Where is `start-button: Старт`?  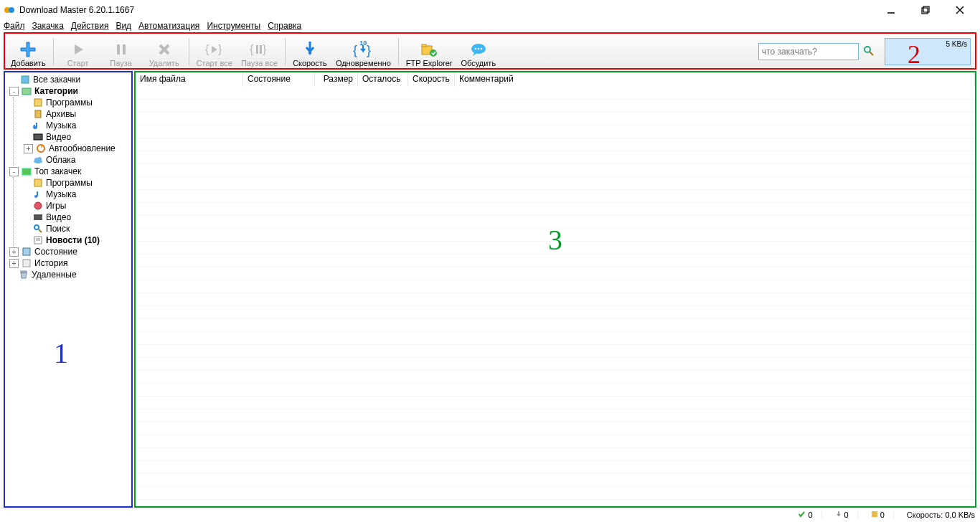 start-button: Старт is located at coordinates (78, 52).